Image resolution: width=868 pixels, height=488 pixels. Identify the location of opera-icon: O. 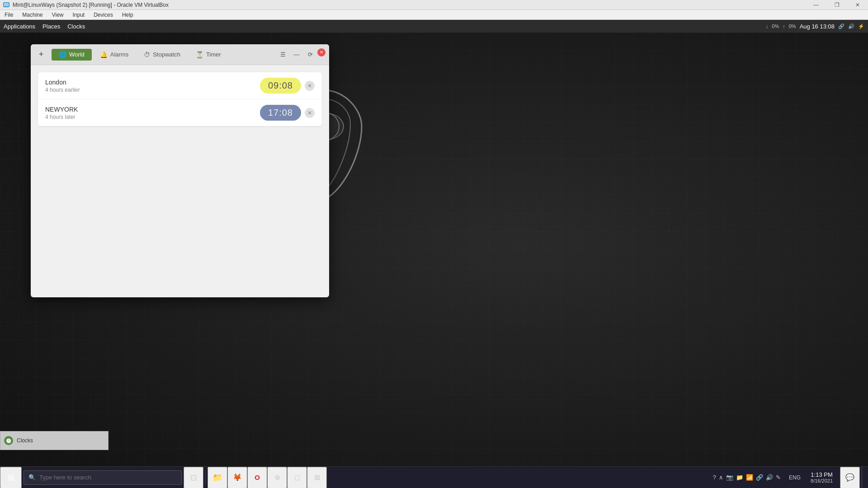
(257, 477).